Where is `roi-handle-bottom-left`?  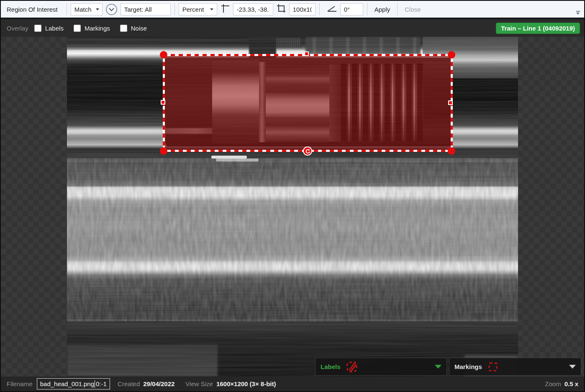
roi-handle-bottom-left is located at coordinates (164, 151).